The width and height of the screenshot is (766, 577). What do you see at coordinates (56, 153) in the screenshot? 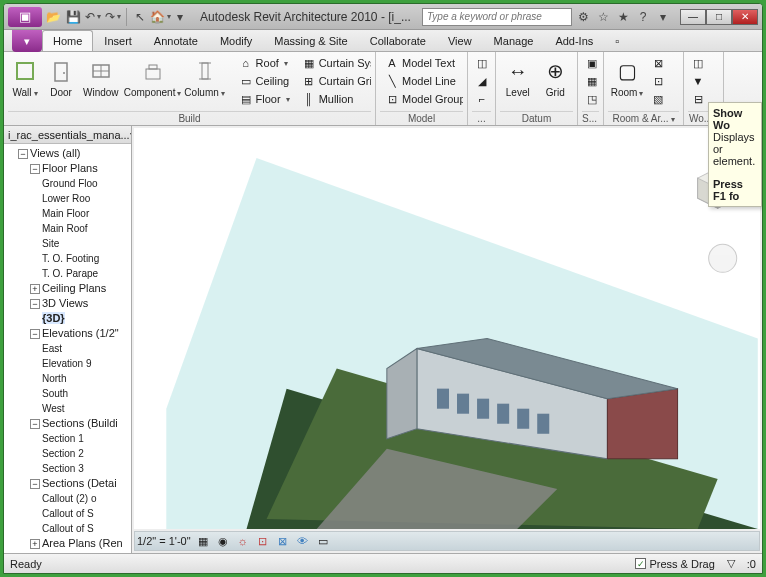
I see `tree-views: Views (all)` at bounding box center [56, 153].